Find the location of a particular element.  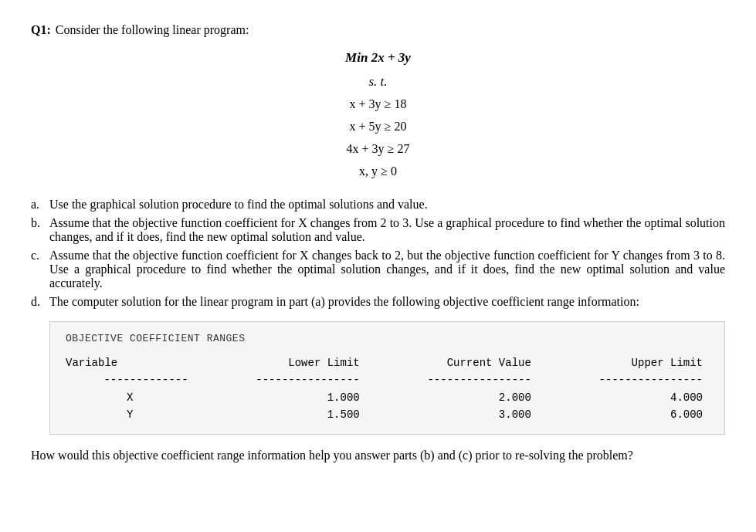

lp-constraint-4: x, y ≥ 0 is located at coordinates (378, 171).